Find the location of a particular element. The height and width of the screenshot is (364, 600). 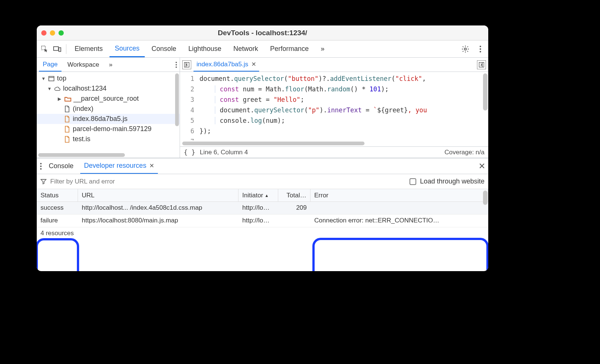

load-through-checkbox is located at coordinates (413, 182).